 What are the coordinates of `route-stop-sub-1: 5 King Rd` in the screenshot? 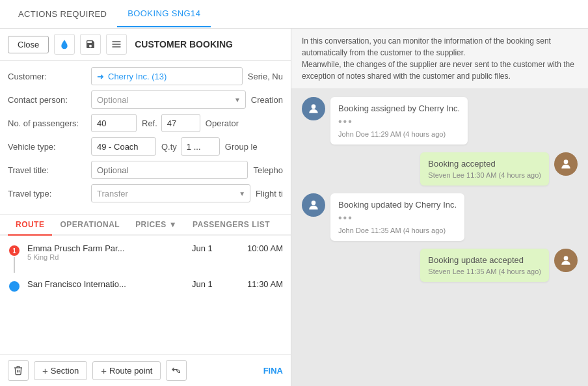 It's located at (107, 257).